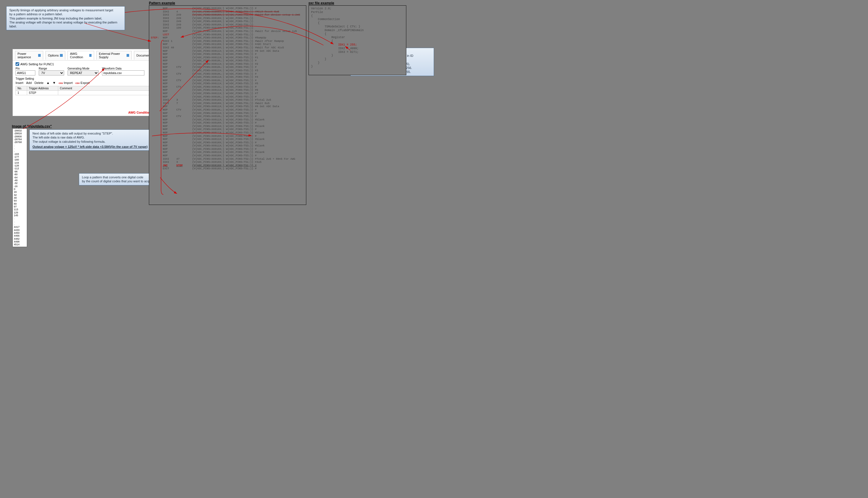  What do you see at coordinates (86, 90) in the screenshot?
I see `trigger-table: No. Trigger Address Comment 1 STEP` at bounding box center [86, 90].